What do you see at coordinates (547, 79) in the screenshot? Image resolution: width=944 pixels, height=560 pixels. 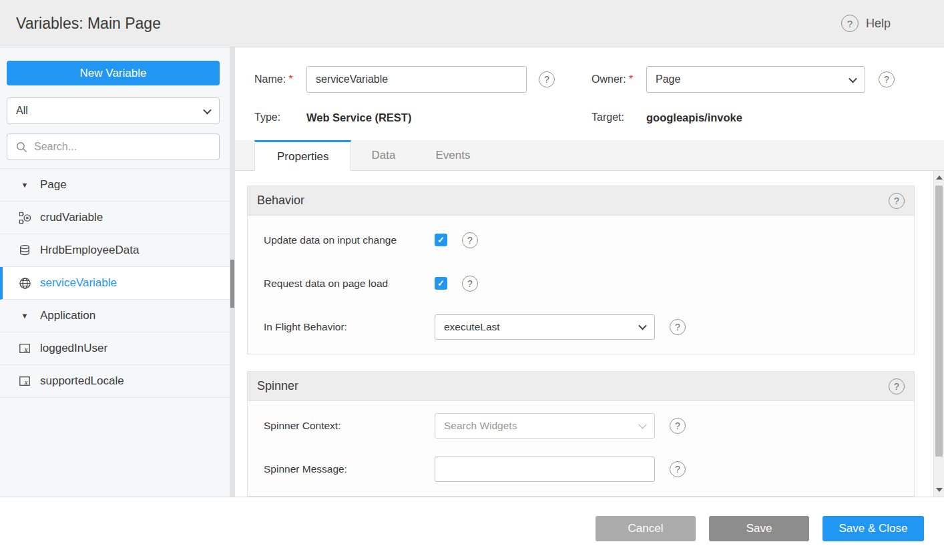 I see `name-help-icon: ?` at bounding box center [547, 79].